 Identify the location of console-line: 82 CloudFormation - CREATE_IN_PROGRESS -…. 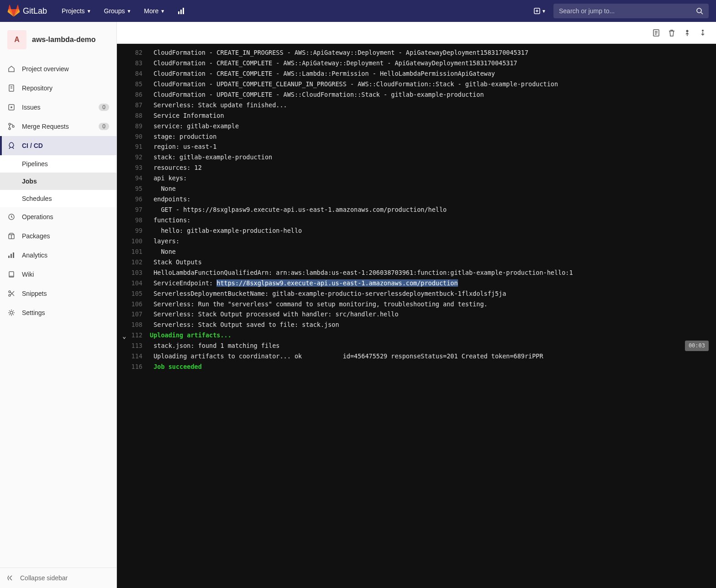
(416, 53).